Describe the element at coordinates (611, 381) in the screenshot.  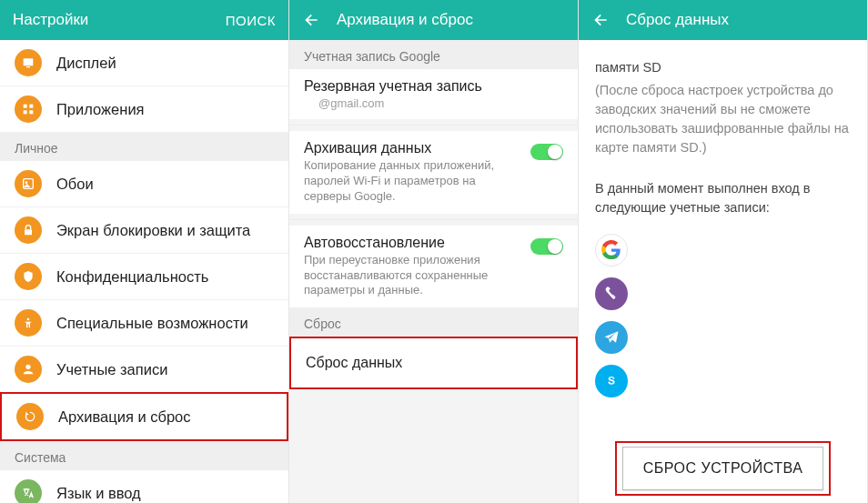
I see `skype-icon` at that location.